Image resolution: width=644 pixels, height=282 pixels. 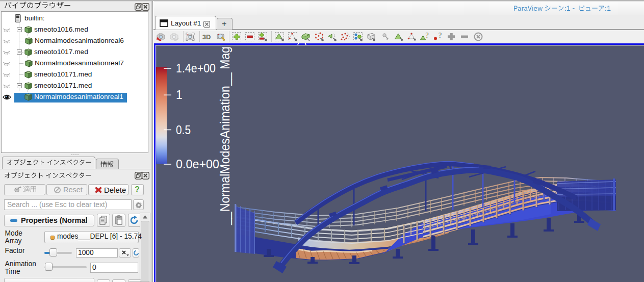 I want to click on svg-text: 0.0e+00, so click(x=198, y=164).